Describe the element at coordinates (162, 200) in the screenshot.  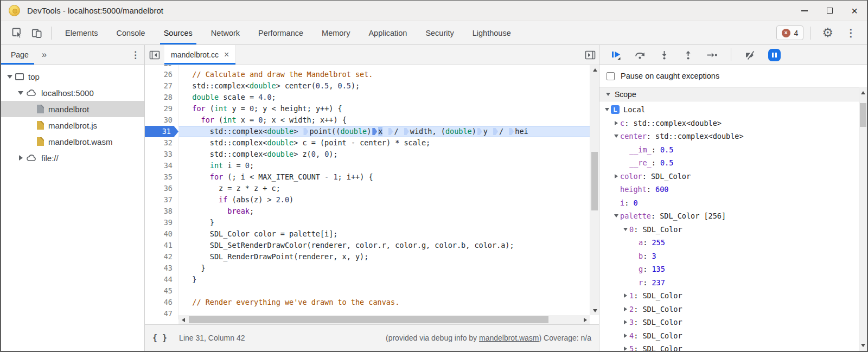
I see `line-number: 37` at that location.